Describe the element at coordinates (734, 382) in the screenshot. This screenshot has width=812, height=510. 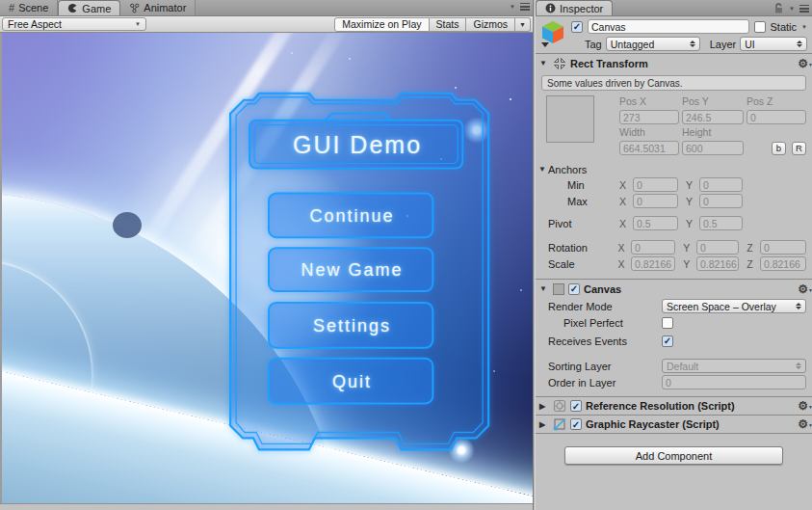
I see `order-in-layer-field: 0` at that location.